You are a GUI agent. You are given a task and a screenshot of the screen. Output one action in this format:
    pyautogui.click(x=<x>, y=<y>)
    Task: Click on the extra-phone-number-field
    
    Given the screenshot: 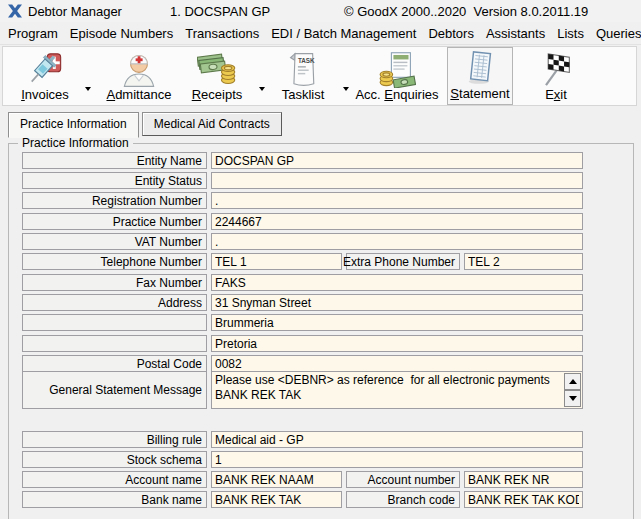 What is the action you would take?
    pyautogui.click(x=524, y=262)
    